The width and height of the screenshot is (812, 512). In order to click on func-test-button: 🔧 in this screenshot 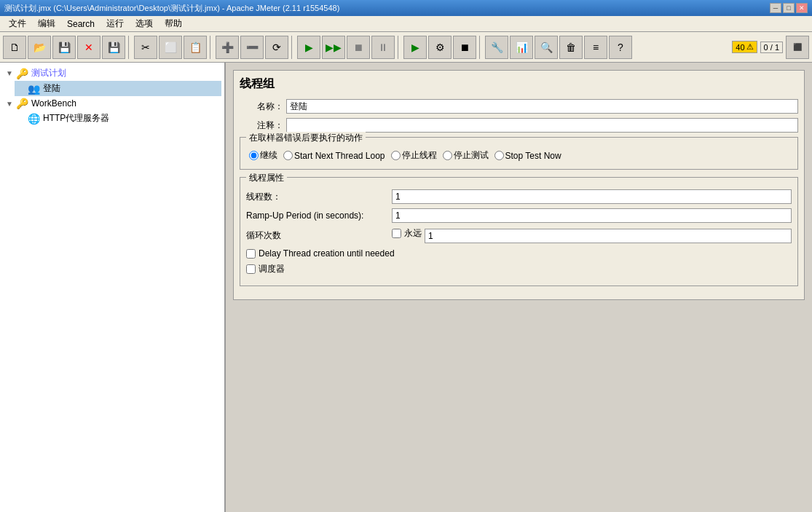, I will do `click(497, 47)`.